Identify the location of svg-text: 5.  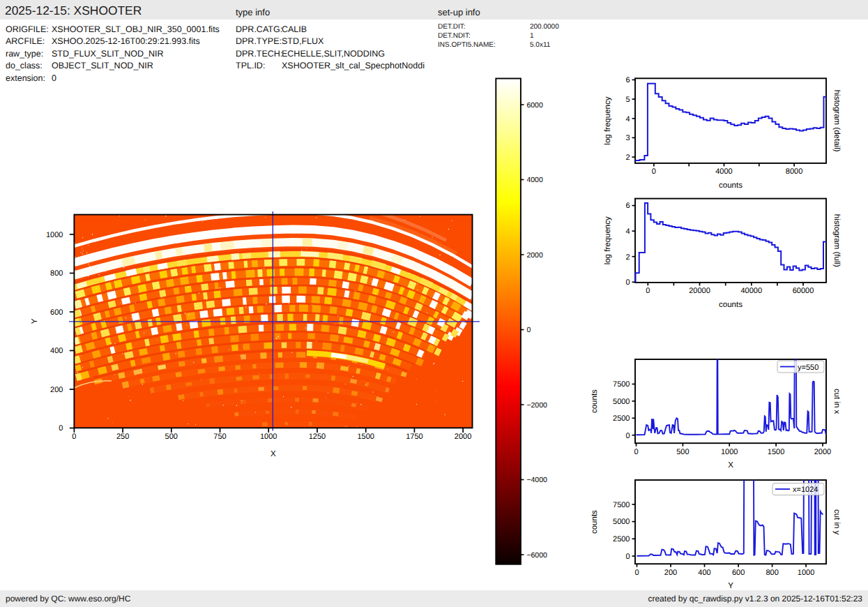
(627, 100).